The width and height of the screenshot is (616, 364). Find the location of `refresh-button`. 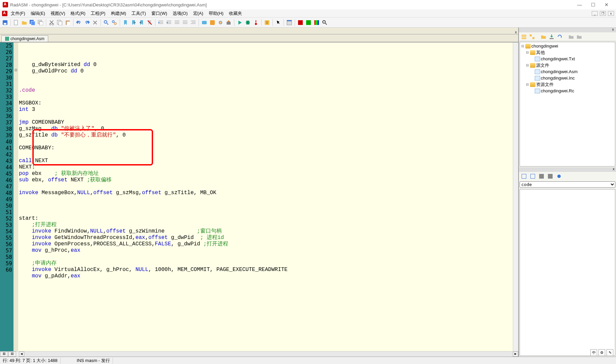

refresh-button is located at coordinates (560, 37).